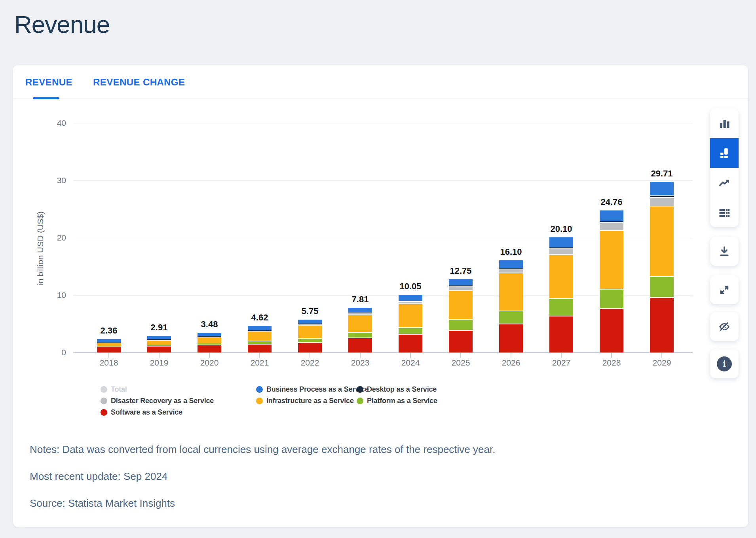 The height and width of the screenshot is (538, 756). What do you see at coordinates (260, 339) in the screenshot?
I see `bar-stack-2021` at bounding box center [260, 339].